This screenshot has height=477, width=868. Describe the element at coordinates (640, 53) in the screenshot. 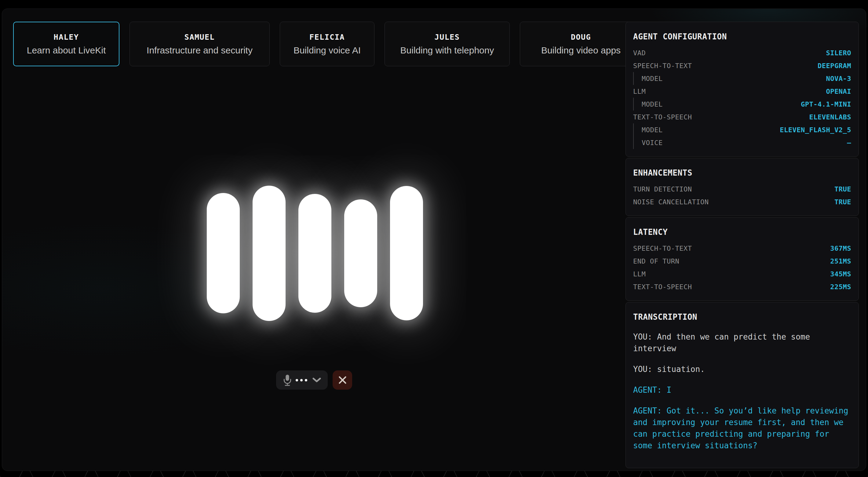

I see `row-label: VAD` at that location.